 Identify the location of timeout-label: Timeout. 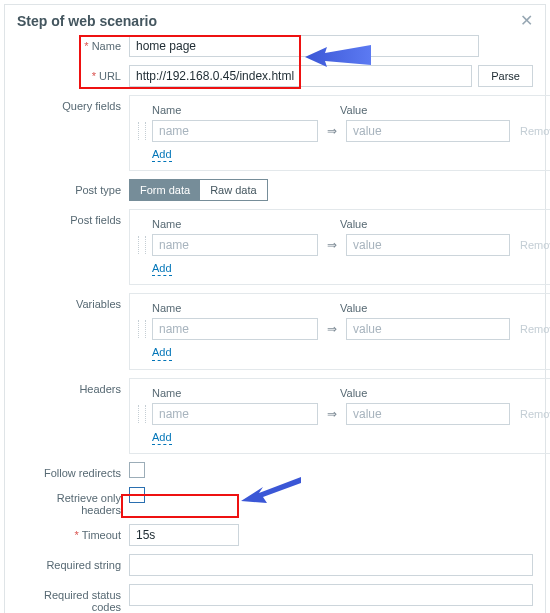
(73, 532).